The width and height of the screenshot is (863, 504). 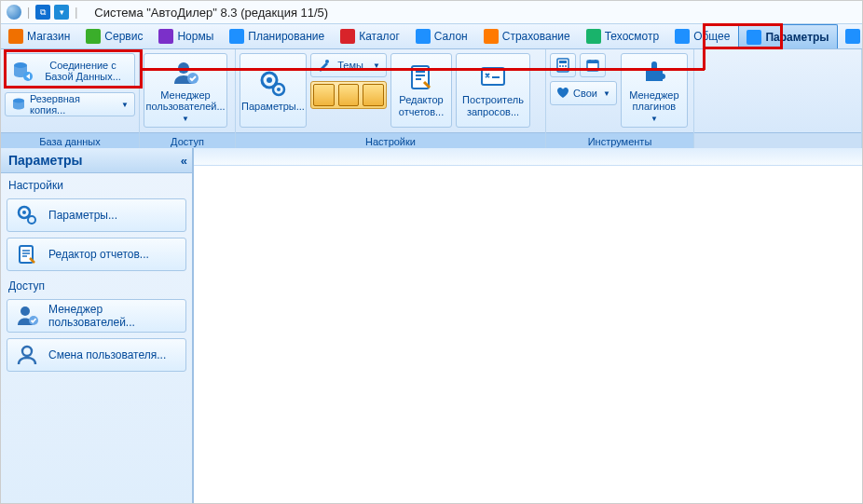 What do you see at coordinates (778, 100) in the screenshot?
I see `ribbon-group-empty` at bounding box center [778, 100].